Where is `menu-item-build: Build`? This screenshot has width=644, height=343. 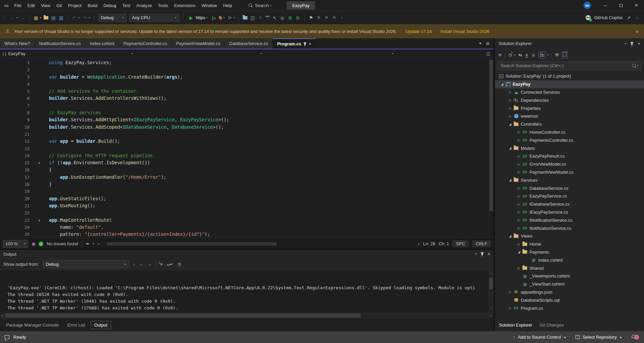 menu-item-build: Build is located at coordinates (93, 5).